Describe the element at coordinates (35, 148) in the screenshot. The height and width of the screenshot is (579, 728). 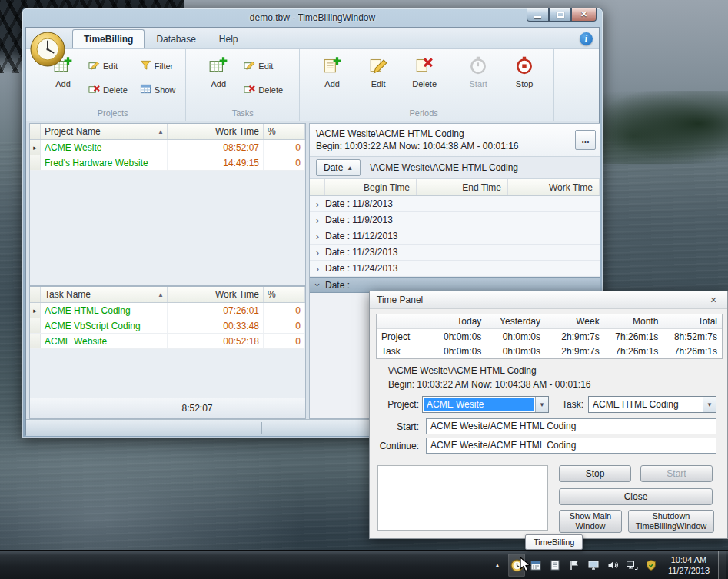
I see `current-row-icon: ▸` at that location.